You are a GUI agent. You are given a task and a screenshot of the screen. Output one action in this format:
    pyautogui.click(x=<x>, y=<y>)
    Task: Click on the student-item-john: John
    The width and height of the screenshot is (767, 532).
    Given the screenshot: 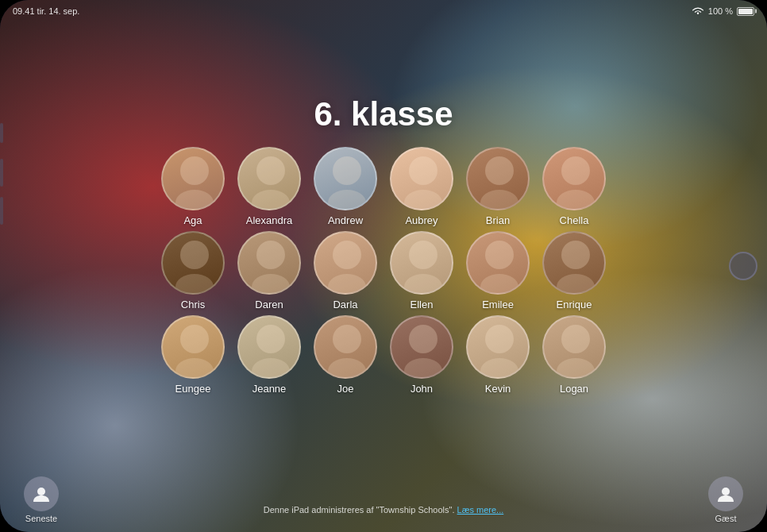 What is the action you would take?
    pyautogui.click(x=422, y=355)
    